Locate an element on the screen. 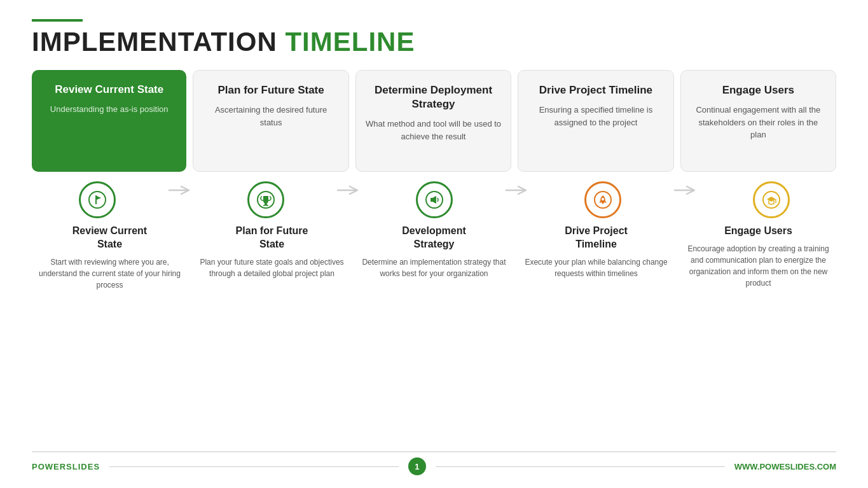 This screenshot has height=488, width=868. card-review-current-state: Review Current State Understanding the a… is located at coordinates (109, 121).